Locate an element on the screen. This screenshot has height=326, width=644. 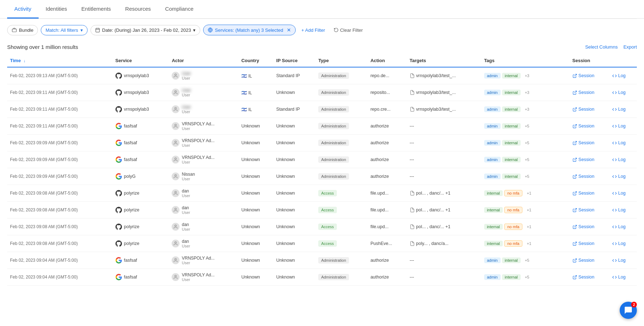
clear-filter-button: Clear Filter is located at coordinates (348, 30).